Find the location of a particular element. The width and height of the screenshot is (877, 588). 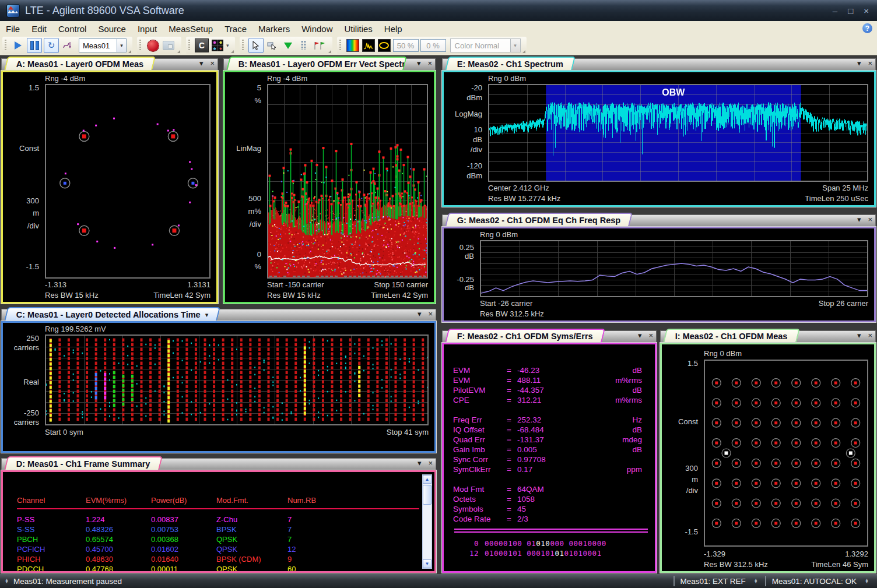

window-header: G: Meas02 - Ch1 OFDM Eq Ch Freq Resp ▾× is located at coordinates (659, 220).